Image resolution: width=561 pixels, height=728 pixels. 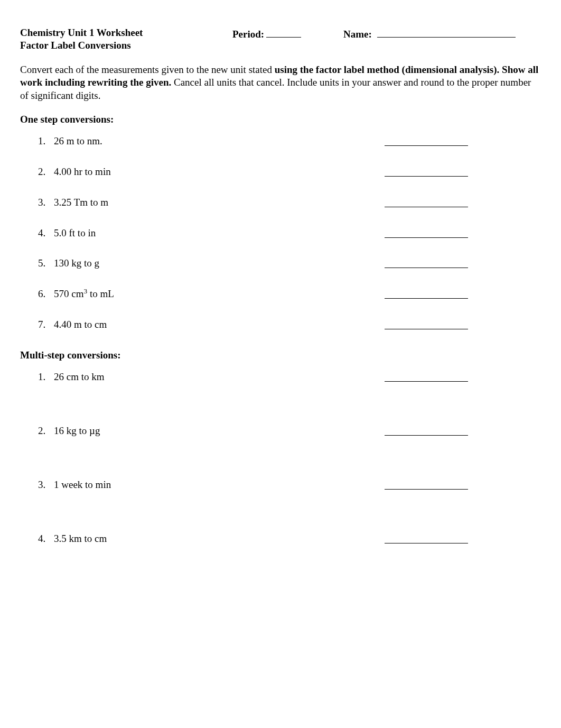 What do you see at coordinates (289, 294) in the screenshot?
I see `question-row: 6.570 cm3 to mL` at bounding box center [289, 294].